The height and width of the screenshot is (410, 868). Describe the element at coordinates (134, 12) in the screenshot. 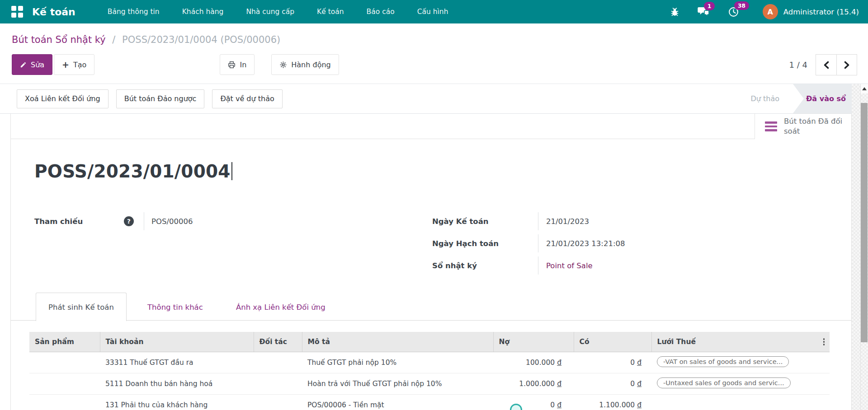

I see `nav-dashboard: Bảng thông tin` at that location.